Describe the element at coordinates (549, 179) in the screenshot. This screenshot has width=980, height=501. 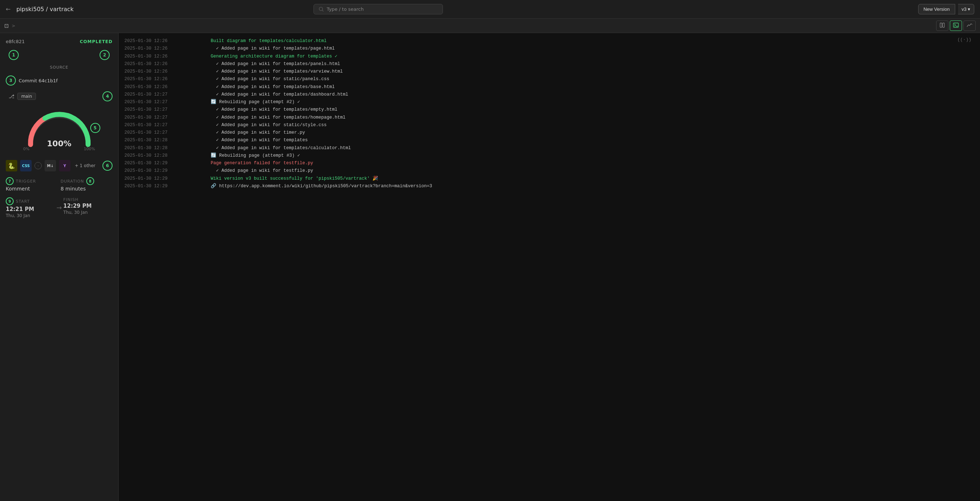
I see `log-line: 2025-01-30 12:29 Wiki version v3 built s…` at that location.